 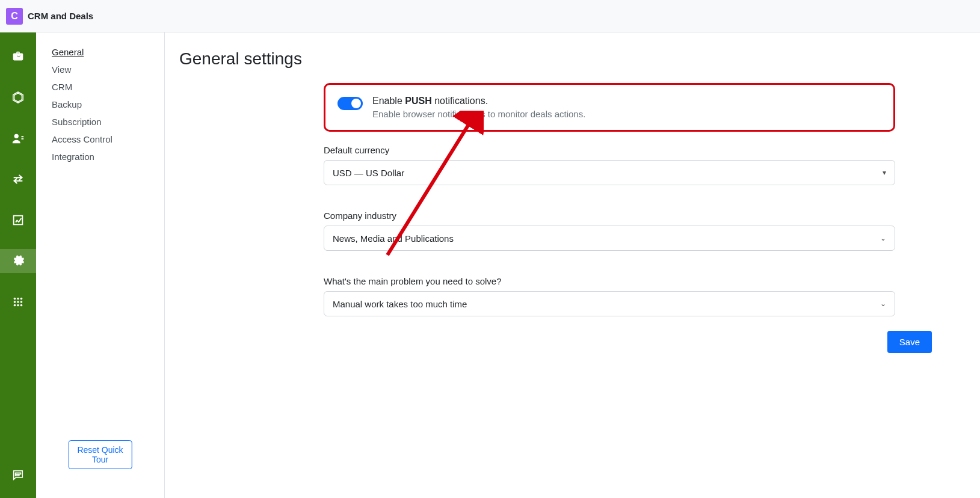 I want to click on icon-sidebar, so click(x=18, y=265).